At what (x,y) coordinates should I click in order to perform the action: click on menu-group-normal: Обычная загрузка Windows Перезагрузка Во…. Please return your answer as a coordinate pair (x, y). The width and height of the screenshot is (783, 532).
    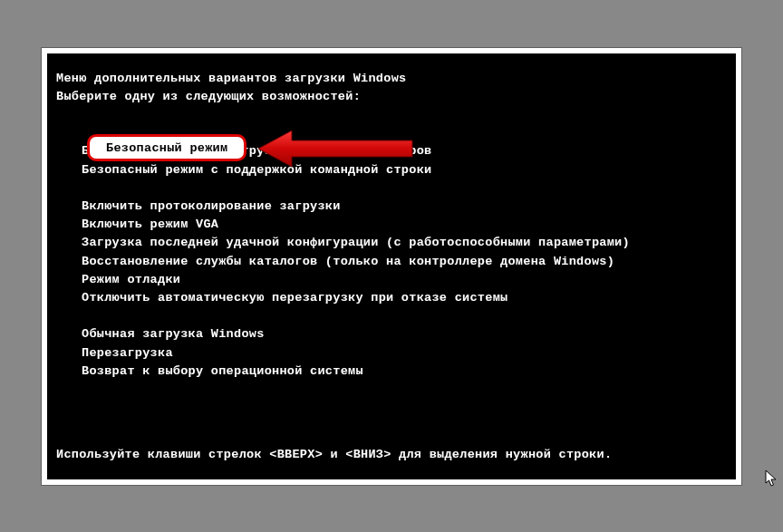
    Looking at the image, I should click on (392, 353).